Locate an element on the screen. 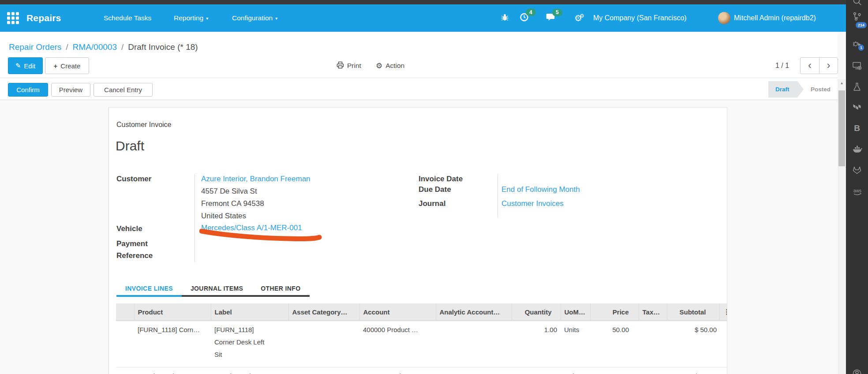  letter-b-icon: B is located at coordinates (857, 128).